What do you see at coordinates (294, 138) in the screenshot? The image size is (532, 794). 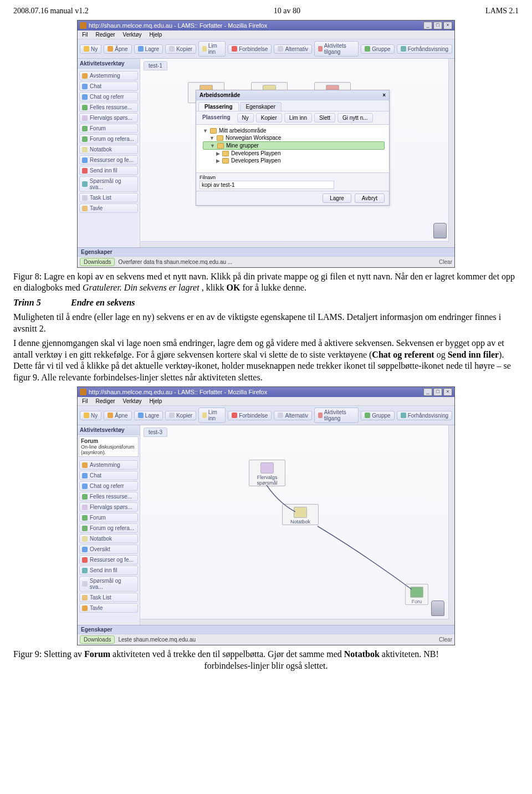 I see `tree-item: ▼Norwegian Workspace` at bounding box center [294, 138].